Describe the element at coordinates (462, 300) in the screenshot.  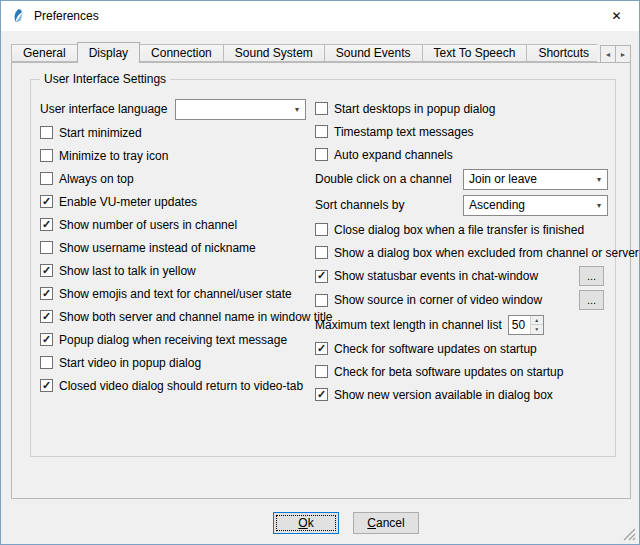
I see `checkbox-show-source-in-video-window: ✓ Show source in corner of video window …` at that location.